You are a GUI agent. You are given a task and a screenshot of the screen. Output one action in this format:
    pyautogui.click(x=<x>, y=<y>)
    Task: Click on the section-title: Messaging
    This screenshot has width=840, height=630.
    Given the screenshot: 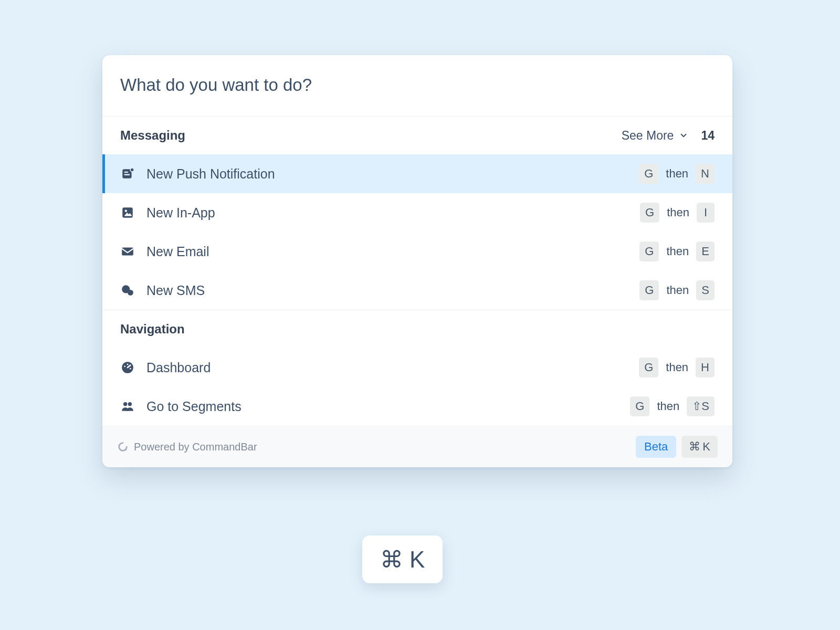 What is the action you would take?
    pyautogui.click(x=371, y=135)
    